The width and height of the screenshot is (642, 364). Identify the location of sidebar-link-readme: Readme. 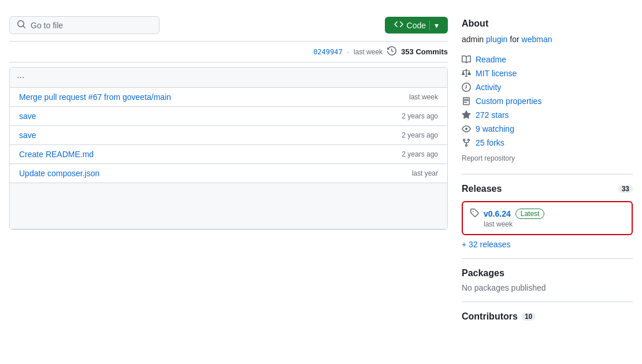
(547, 60).